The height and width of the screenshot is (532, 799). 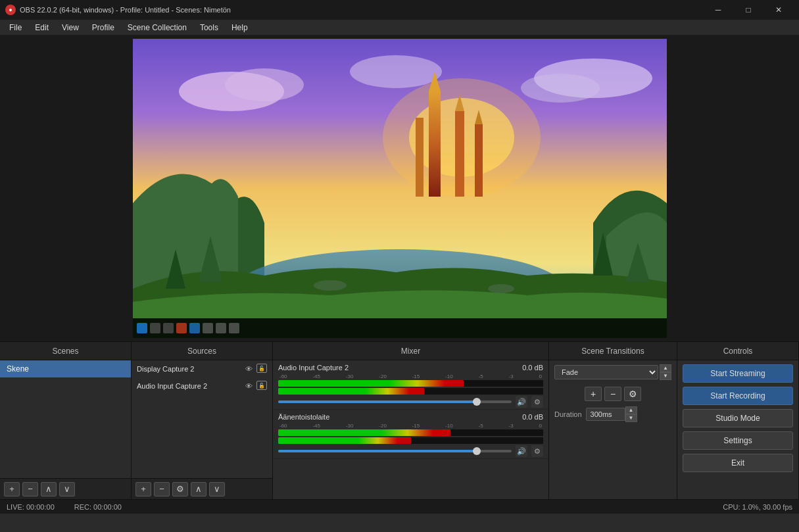 What do you see at coordinates (30, 489) in the screenshot?
I see `scenes-remove-button: −` at bounding box center [30, 489].